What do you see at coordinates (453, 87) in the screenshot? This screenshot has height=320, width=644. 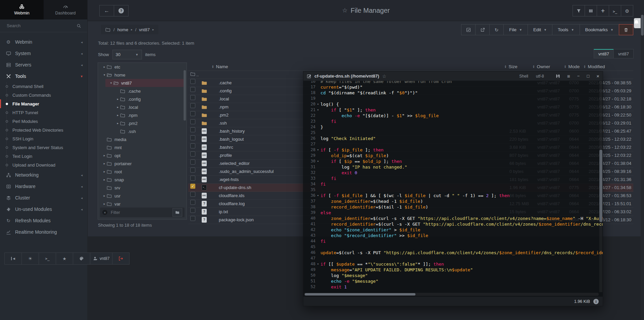 I see `code-line-17: 17current="$(pwd)"` at bounding box center [453, 87].